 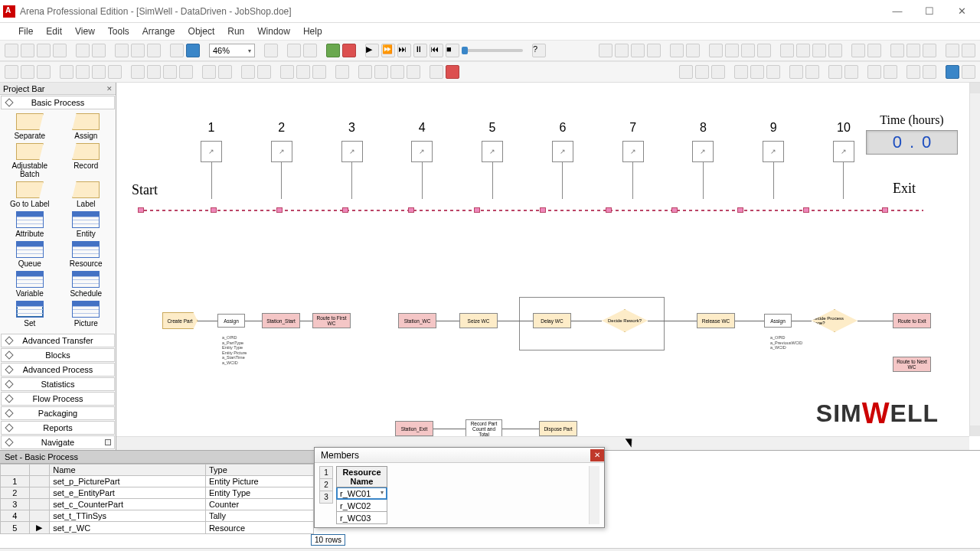 What do you see at coordinates (231, 321) in the screenshot?
I see `node-assign-1: Assign` at bounding box center [231, 321].